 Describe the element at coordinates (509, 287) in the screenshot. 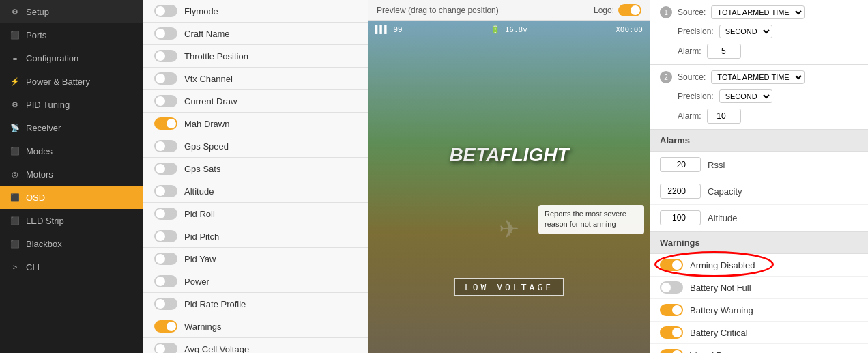

I see `low-voltage-label: LOW VOLTAGE` at that location.